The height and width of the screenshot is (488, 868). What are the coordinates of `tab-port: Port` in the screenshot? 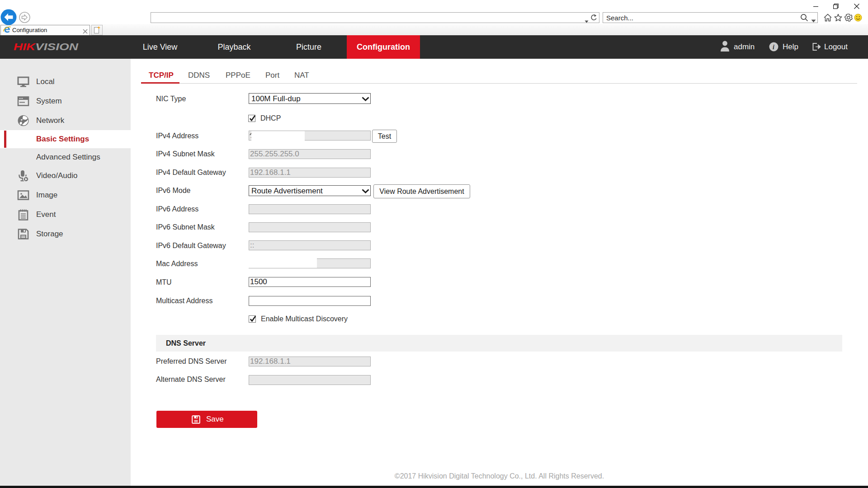 It's located at (272, 75).